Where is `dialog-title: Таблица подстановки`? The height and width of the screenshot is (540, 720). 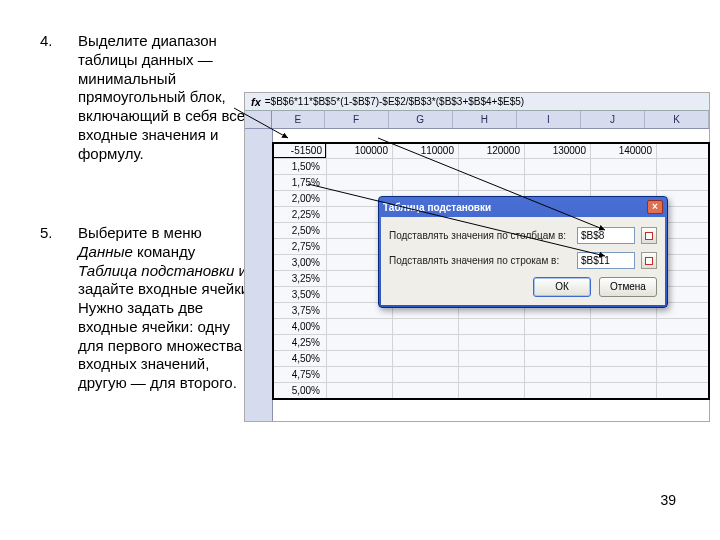 dialog-title: Таблица подстановки is located at coordinates (437, 208).